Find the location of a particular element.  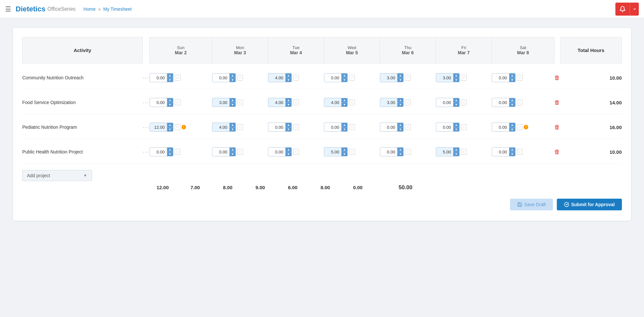

note-icon-r1-c5: □ is located at coordinates (464, 102).